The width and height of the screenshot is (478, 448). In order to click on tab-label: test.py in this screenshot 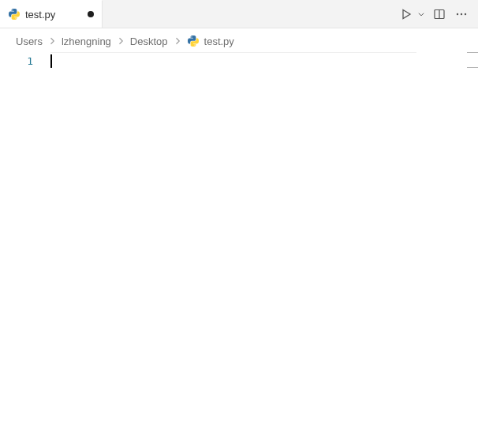, I will do `click(40, 14)`.